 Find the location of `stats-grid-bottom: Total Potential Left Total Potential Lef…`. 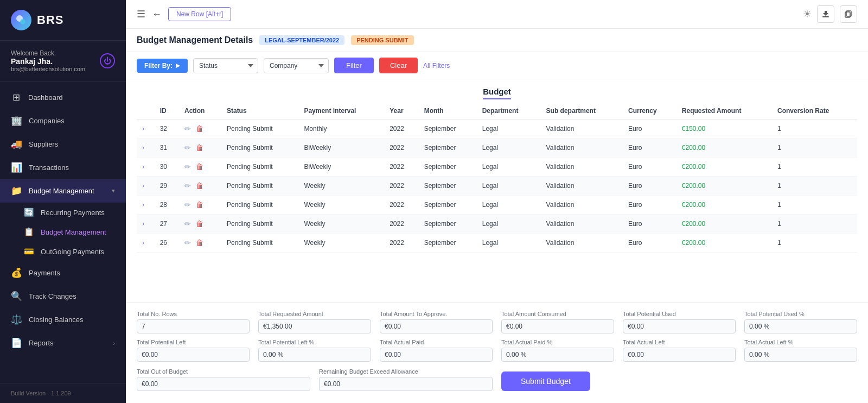

stats-grid-bottom: Total Potential Left Total Potential Lef… is located at coordinates (497, 350).